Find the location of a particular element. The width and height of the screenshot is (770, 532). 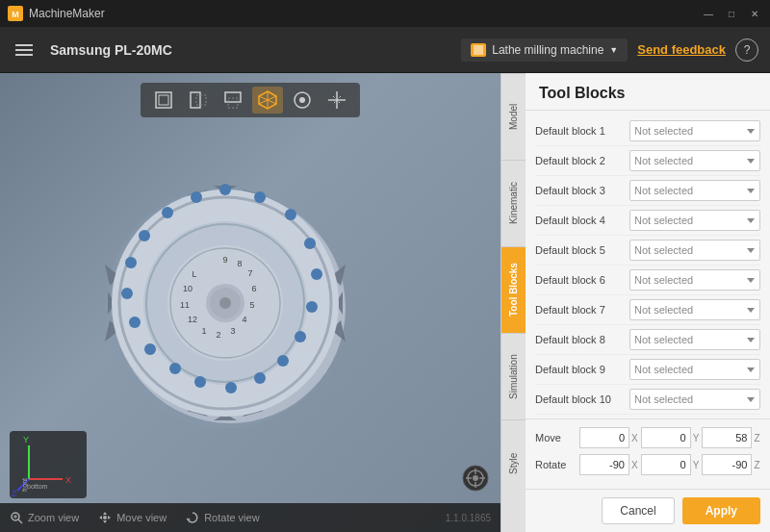

svg-text: 1 is located at coordinates (204, 331).